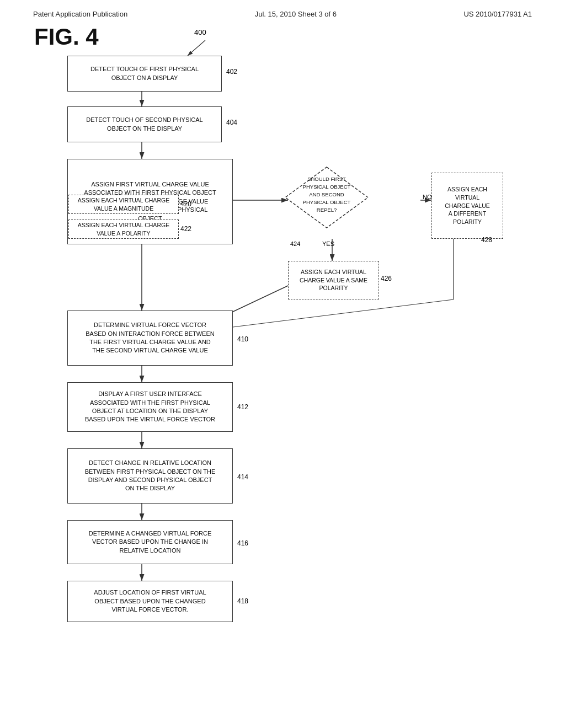 This screenshot has height=728, width=565. What do you see at coordinates (327, 194) in the screenshot?
I see `svg-text: AND SECOND` at bounding box center [327, 194].